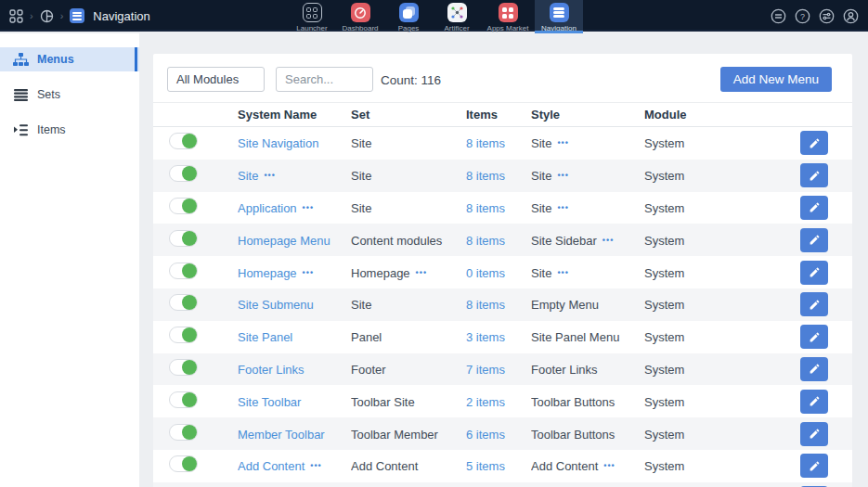  Describe the element at coordinates (360, 17) in the screenshot. I see `tab-dashboard: Dashboard` at that location.